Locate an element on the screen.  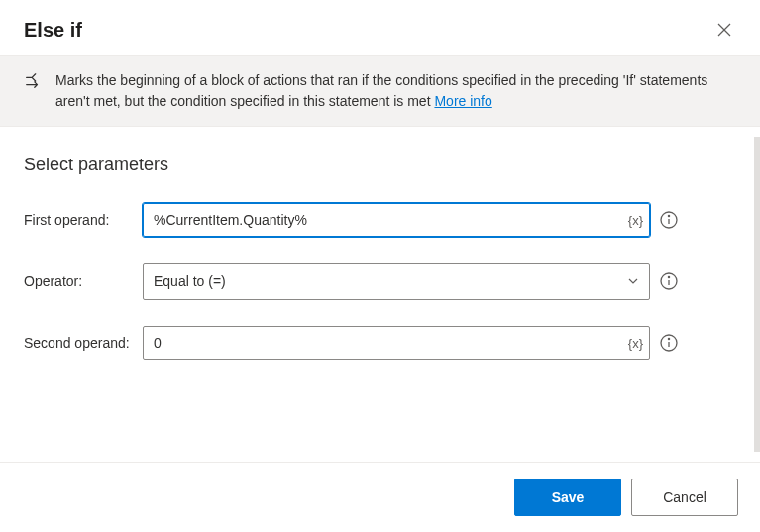
save-button: Save is located at coordinates (568, 497).